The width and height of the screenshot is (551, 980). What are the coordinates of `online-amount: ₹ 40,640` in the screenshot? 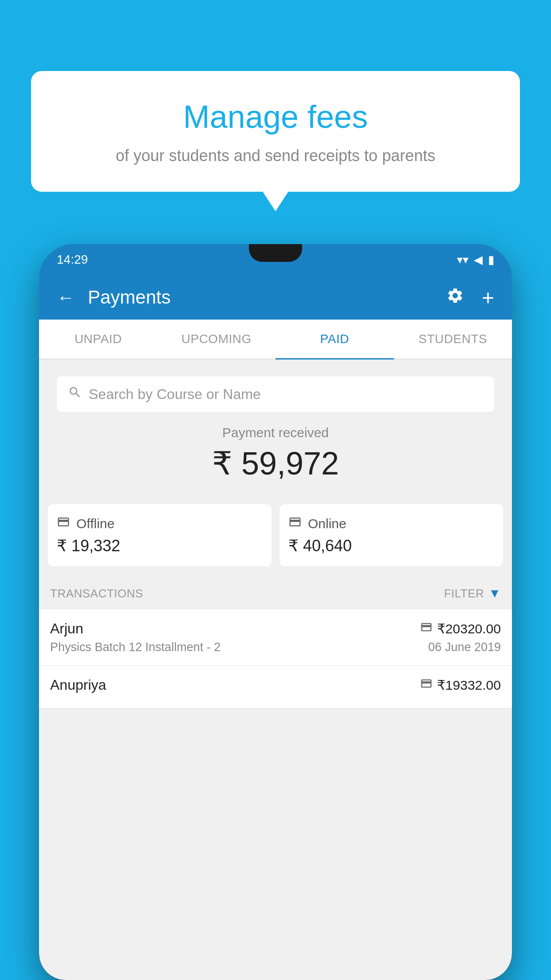 It's located at (391, 546).